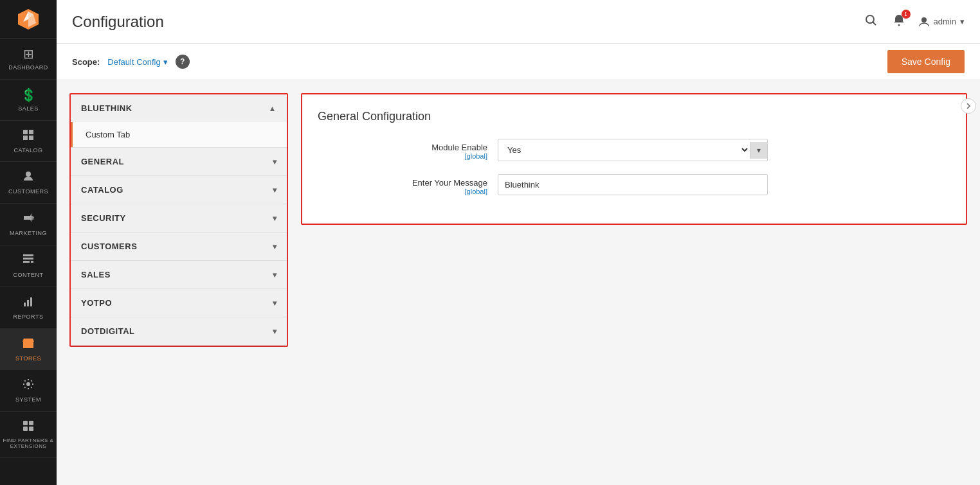 This screenshot has height=485, width=980. Describe the element at coordinates (941, 22) in the screenshot. I see `admin-user-menu: admin ▾` at that location.